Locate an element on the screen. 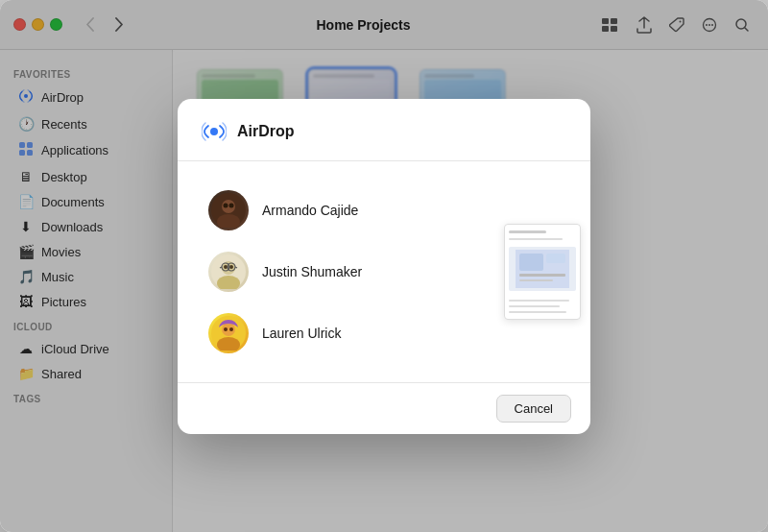 The image size is (768, 532). person-name-justin: Justin Shumaker is located at coordinates (312, 272).